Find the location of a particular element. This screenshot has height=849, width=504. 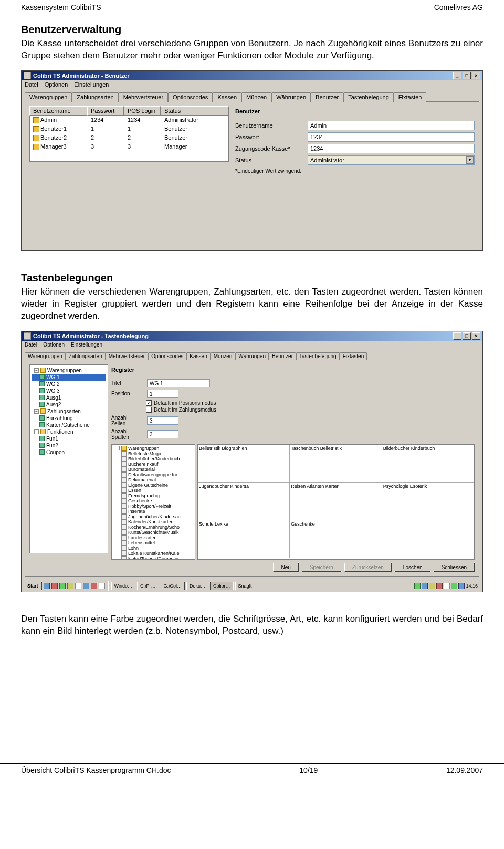

catalog-item: Defaultwarengruppe für is located at coordinates (153, 475).